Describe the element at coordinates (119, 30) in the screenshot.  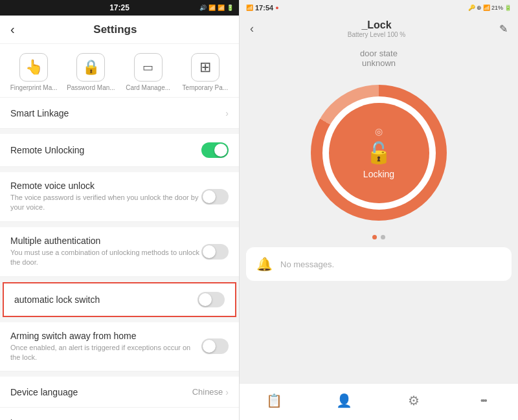
I see `settings-nav-bar: ‹ Settings` at that location.